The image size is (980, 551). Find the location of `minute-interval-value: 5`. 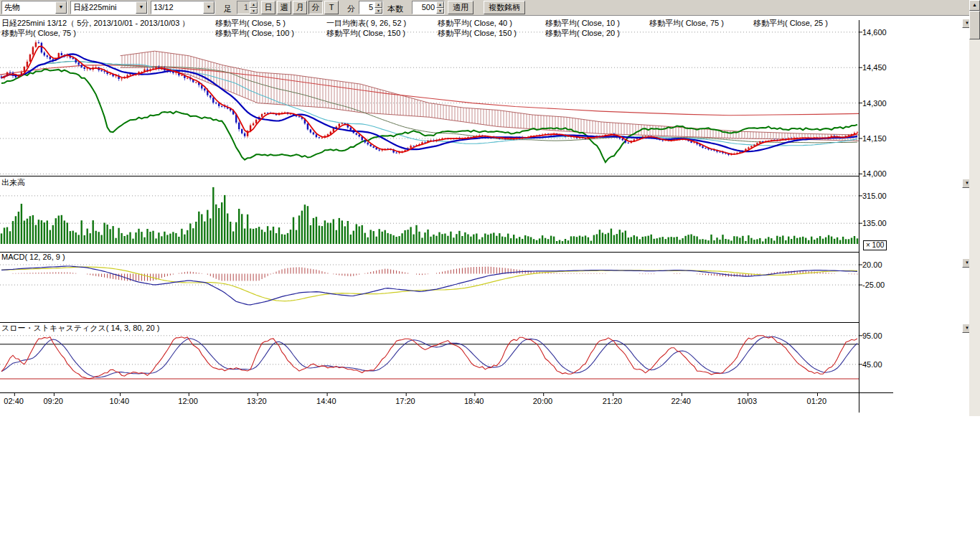

minute-interval-value: 5 is located at coordinates (367, 7).